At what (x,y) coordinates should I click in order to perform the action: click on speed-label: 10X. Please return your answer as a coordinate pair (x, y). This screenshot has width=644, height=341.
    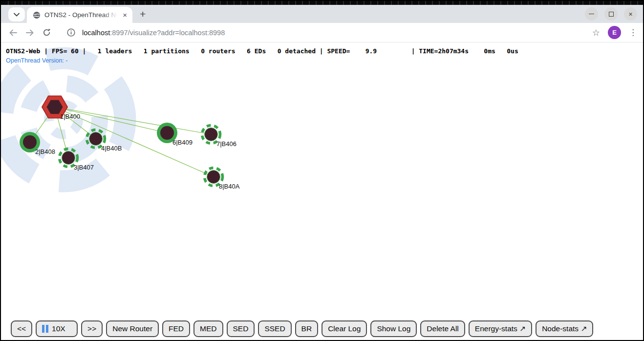
    Looking at the image, I should click on (59, 329).